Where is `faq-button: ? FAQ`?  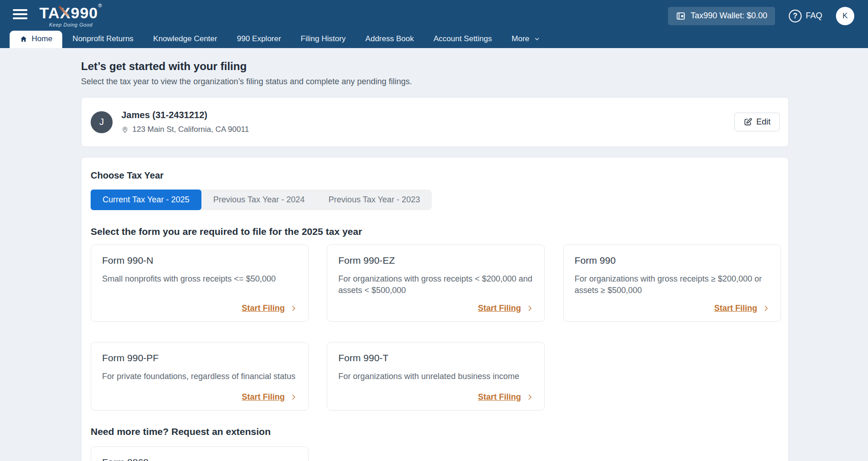
faq-button: ? FAQ is located at coordinates (806, 16).